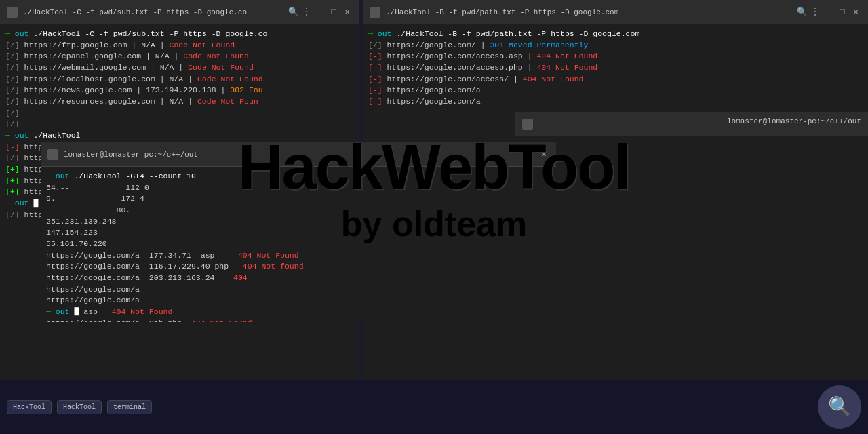 The height and width of the screenshot is (434, 868). Describe the element at coordinates (794, 121) in the screenshot. I see `win4-user-label: lomaster@lomaster-pc:~/c++/out` at that location.